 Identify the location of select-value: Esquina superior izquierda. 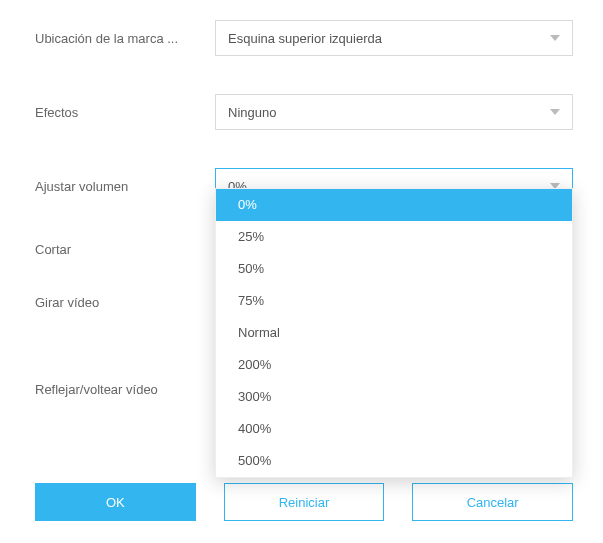
(305, 38).